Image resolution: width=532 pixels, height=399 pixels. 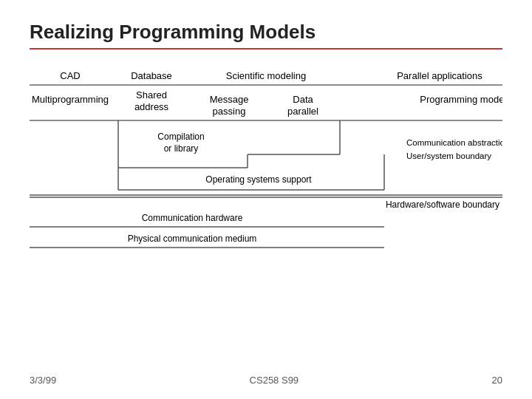 I want to click on footer-date: 3/3/99, so click(x=43, y=380).